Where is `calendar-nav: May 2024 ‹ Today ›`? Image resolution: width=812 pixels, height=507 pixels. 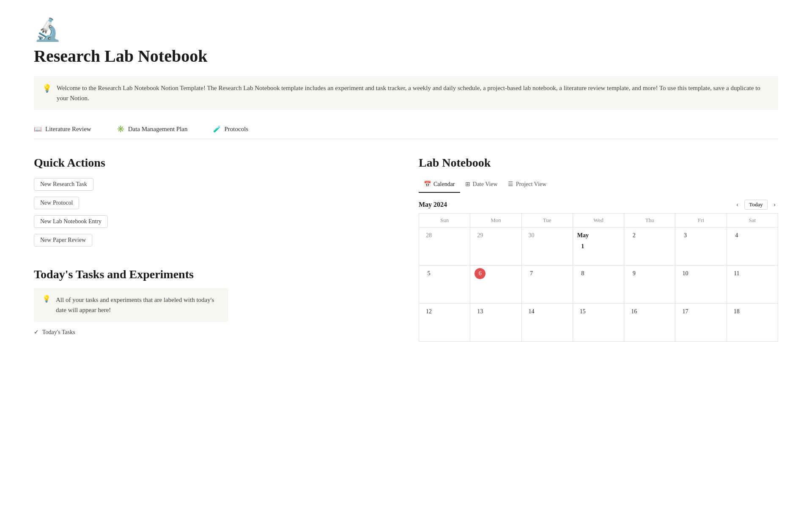
calendar-nav: May 2024 ‹ Today › is located at coordinates (598, 205).